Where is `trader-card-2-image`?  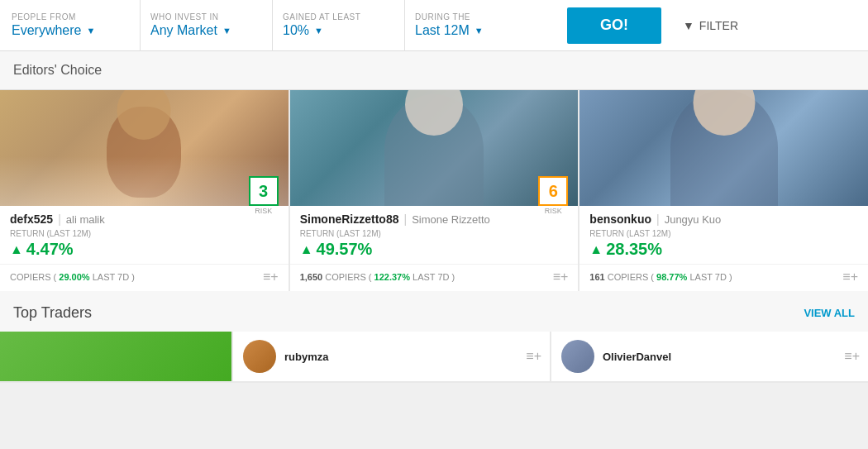 trader-card-2-image is located at coordinates (435, 148).